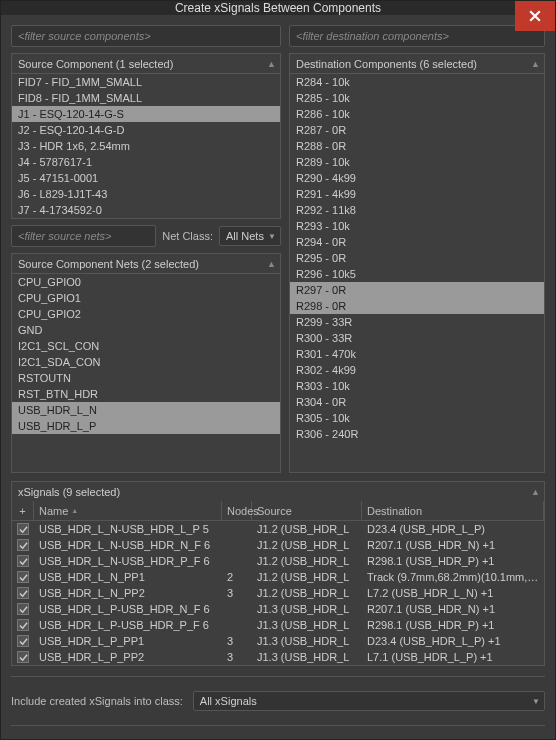  Describe the element at coordinates (278, 701) in the screenshot. I see `include-class-row: Include created xSignals into class: All…` at that location.